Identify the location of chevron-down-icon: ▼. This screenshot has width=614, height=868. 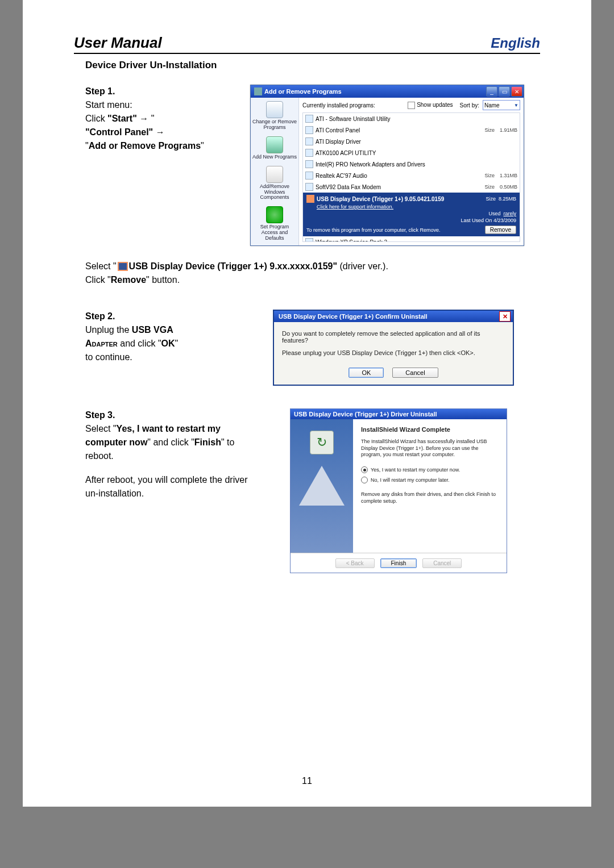
(516, 106).